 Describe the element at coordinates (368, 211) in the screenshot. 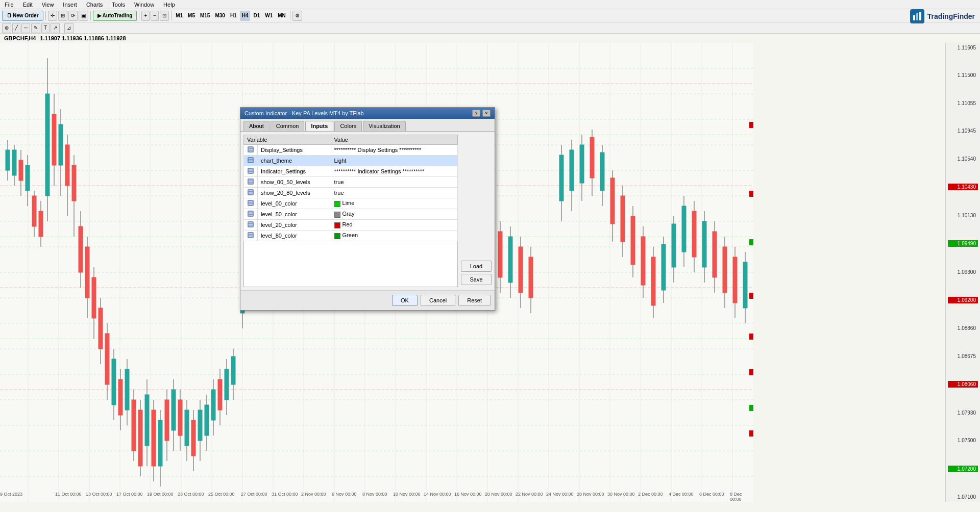

I see `dialog-inner: Variable Value Display_Settings*********…` at that location.